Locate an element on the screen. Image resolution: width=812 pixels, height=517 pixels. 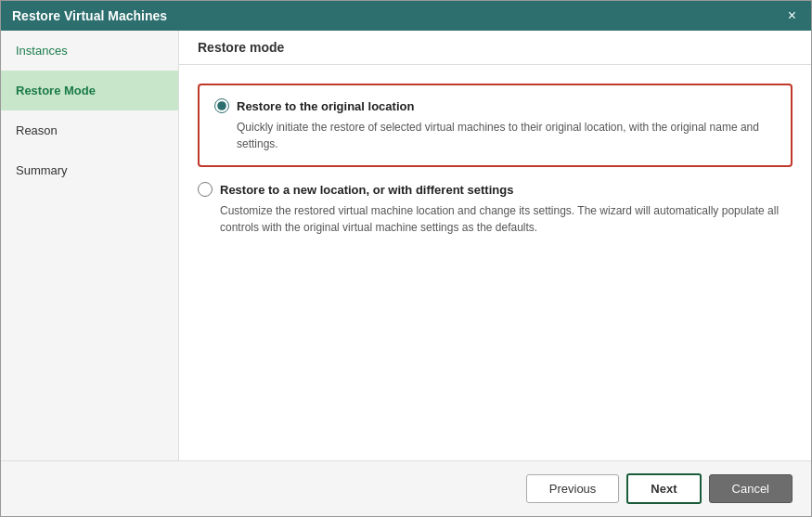
dialog-footer: Previous Next Cancel is located at coordinates (406, 488).